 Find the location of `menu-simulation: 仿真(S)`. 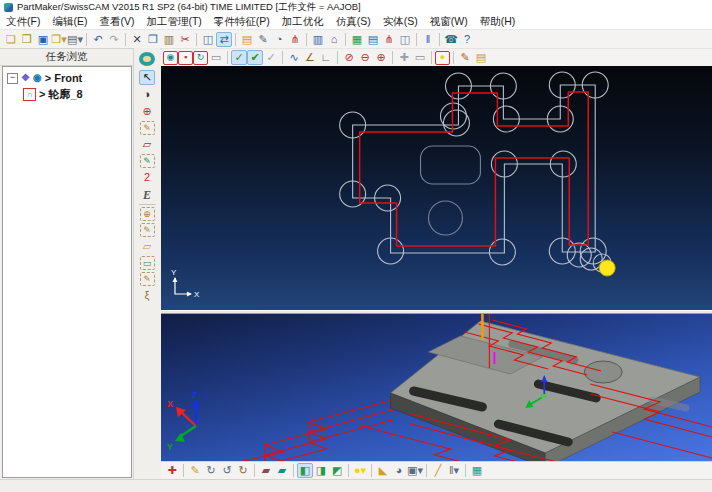

menu-simulation: 仿真(S) is located at coordinates (354, 22).